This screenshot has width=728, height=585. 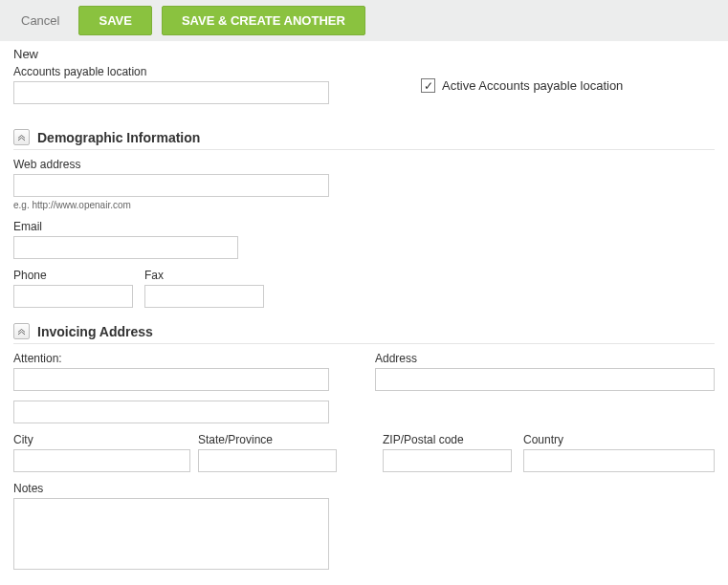 What do you see at coordinates (96, 332) in the screenshot?
I see `invoicing-section-title: Invoicing Address` at bounding box center [96, 332].